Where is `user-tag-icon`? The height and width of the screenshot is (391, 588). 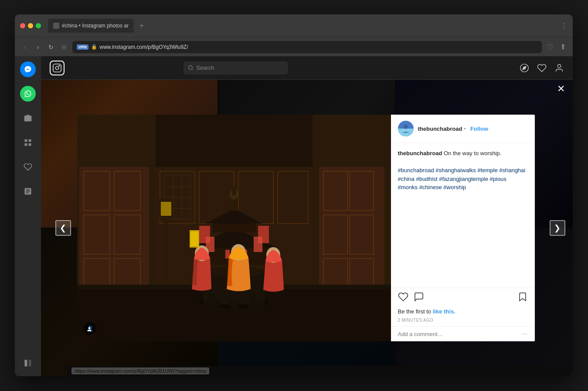 user-tag-icon is located at coordinates (89, 329).